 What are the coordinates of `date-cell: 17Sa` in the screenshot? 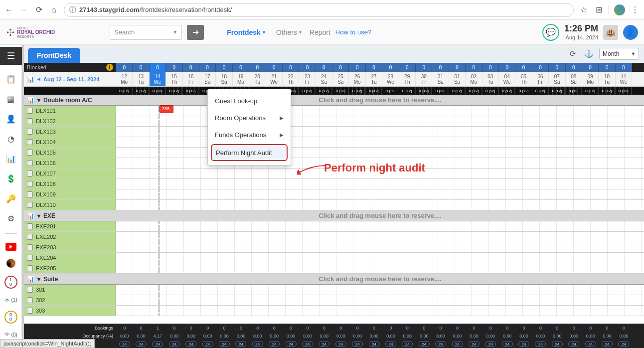 It's located at (207, 79).